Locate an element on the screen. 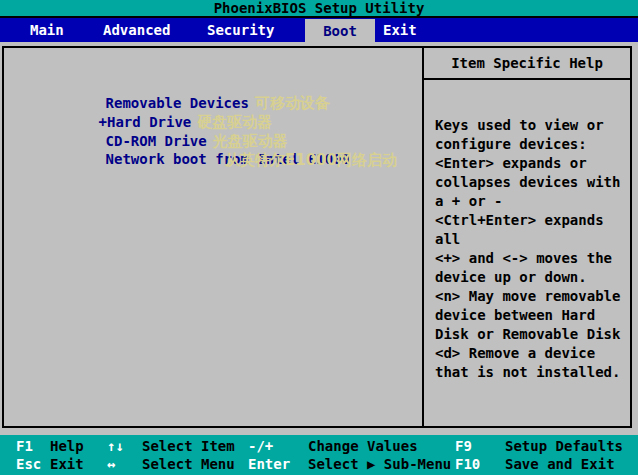 The height and width of the screenshot is (475, 638). tab-security: Security is located at coordinates (240, 30).